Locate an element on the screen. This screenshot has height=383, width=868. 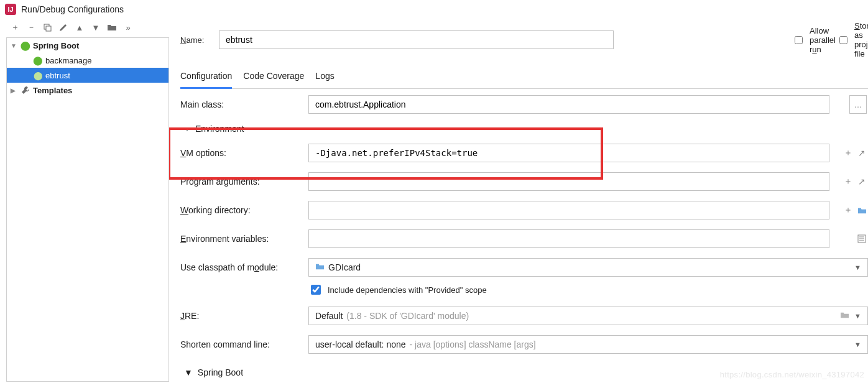
tree-label: Templates is located at coordinates (52, 91).